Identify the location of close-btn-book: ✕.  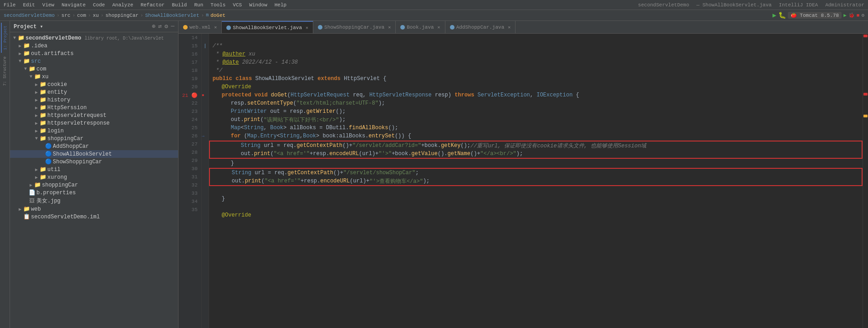
(439, 27).